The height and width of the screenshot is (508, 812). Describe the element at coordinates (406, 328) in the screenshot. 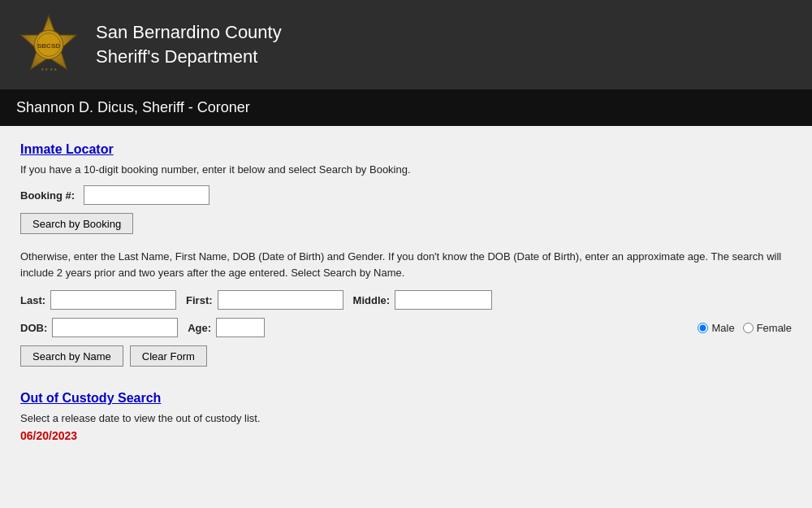

I see `dob-age-gender-row: DOB: Age: Male Female` at that location.